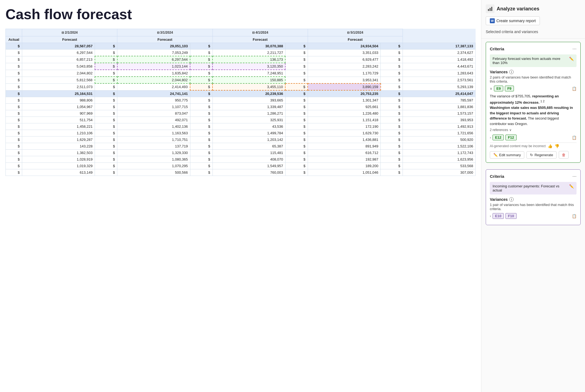 The width and height of the screenshot is (585, 392). Describe the element at coordinates (241, 127) in the screenshot. I see `table-row: $1,458,221$1,402,136$43,536$172,190$1,49…` at that location.